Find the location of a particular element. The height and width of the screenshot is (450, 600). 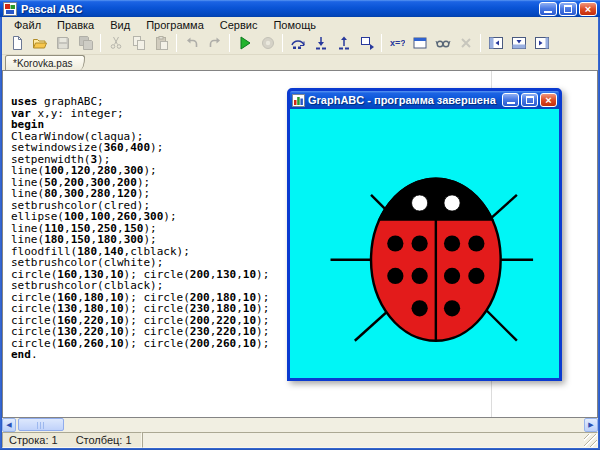

panel-right-button is located at coordinates (542, 44).